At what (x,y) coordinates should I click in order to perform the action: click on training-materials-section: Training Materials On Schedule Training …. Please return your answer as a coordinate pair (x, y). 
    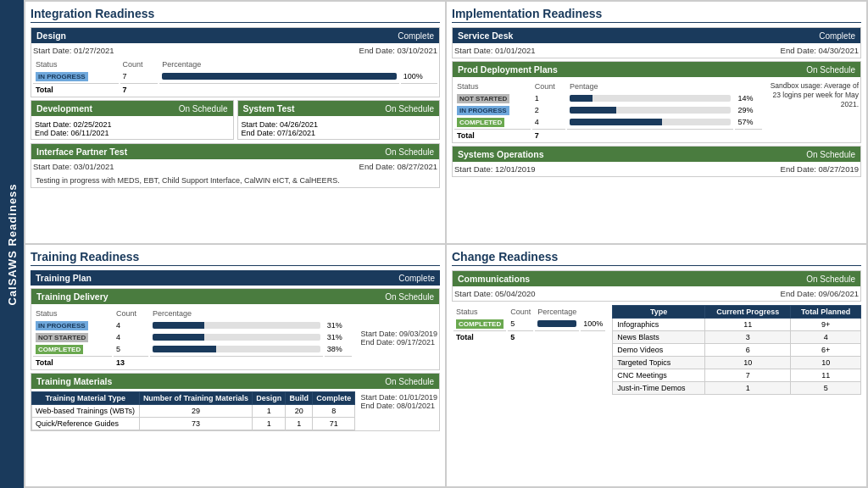
    Looking at the image, I should click on (236, 402).